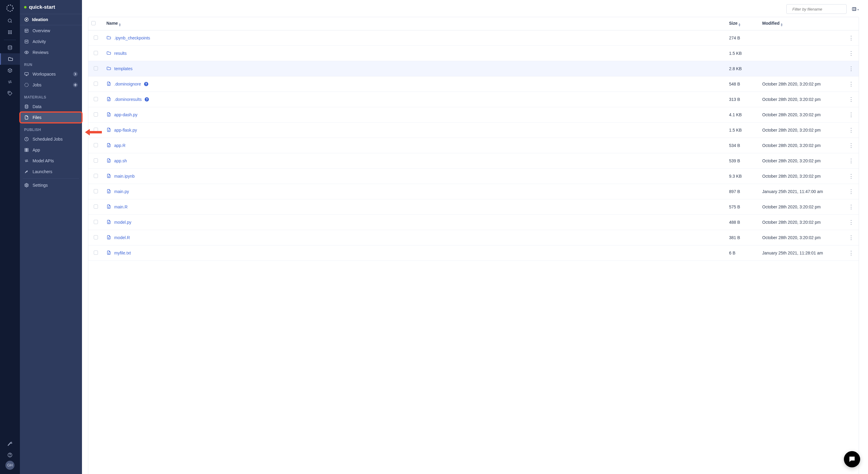 The width and height of the screenshot is (868, 474). What do you see at coordinates (415, 115) in the screenshot?
I see `cell-name: app-dash.py` at bounding box center [415, 115].